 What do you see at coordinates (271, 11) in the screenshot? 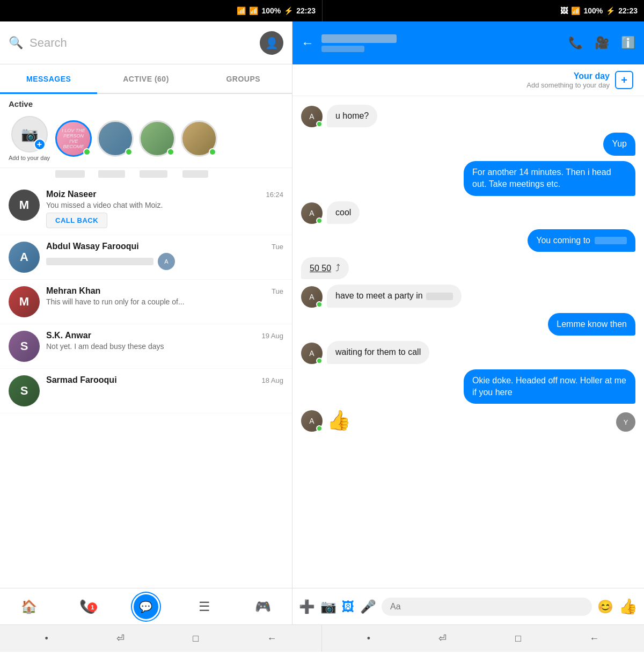
I see `battery-pct-left: 100%` at bounding box center [271, 11].